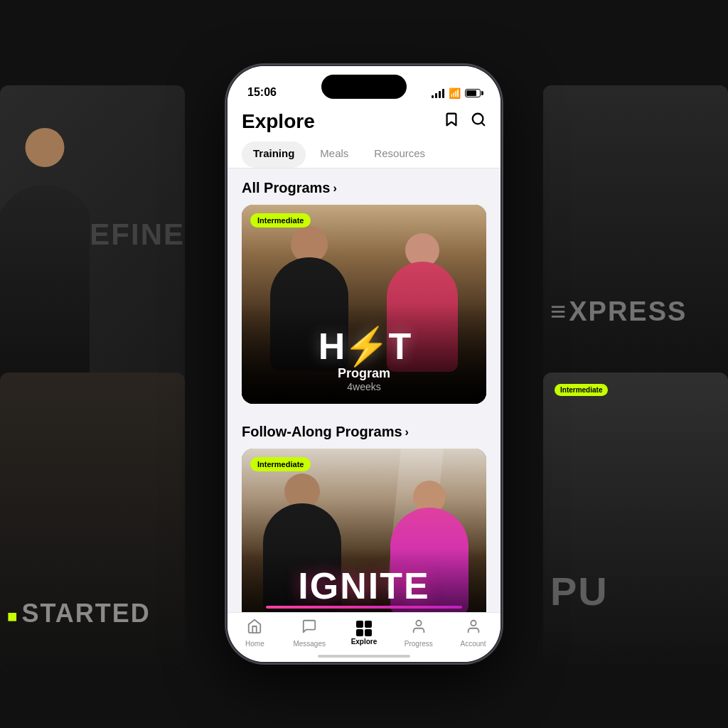  What do you see at coordinates (364, 123) in the screenshot?
I see `header: Explore` at bounding box center [364, 123].